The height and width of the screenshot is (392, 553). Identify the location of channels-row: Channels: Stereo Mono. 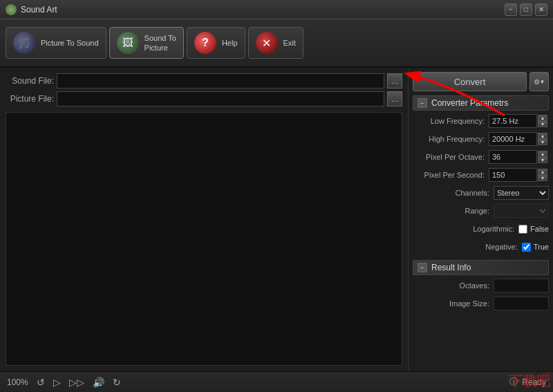
(481, 193).